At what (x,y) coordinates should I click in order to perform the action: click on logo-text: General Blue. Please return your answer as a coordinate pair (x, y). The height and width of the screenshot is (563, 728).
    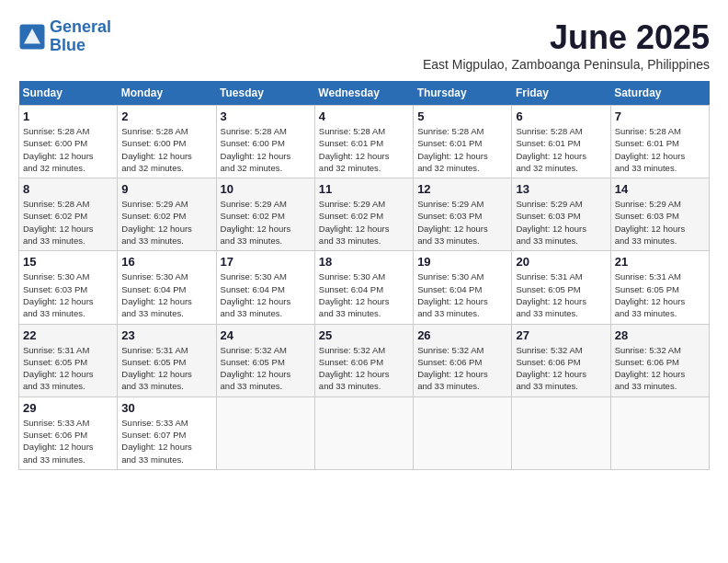
    Looking at the image, I should click on (81, 37).